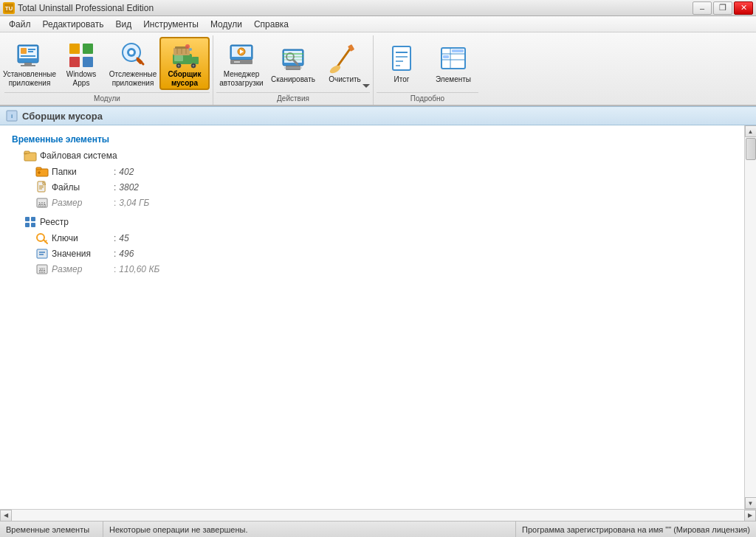 The width and height of the screenshot is (756, 537). Describe the element at coordinates (179, 530) in the screenshot. I see `status-middle-text: Некоторые операции не завершены.` at that location.